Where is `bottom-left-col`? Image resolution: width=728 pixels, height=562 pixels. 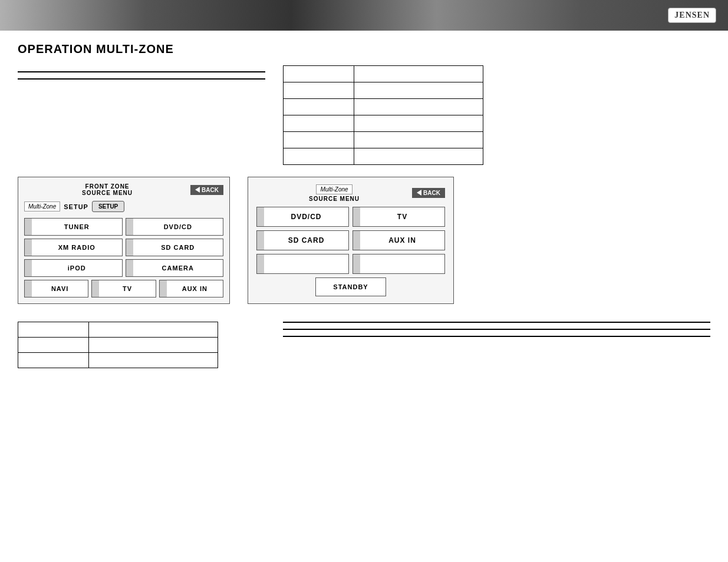 bottom-left-col is located at coordinates (141, 342).